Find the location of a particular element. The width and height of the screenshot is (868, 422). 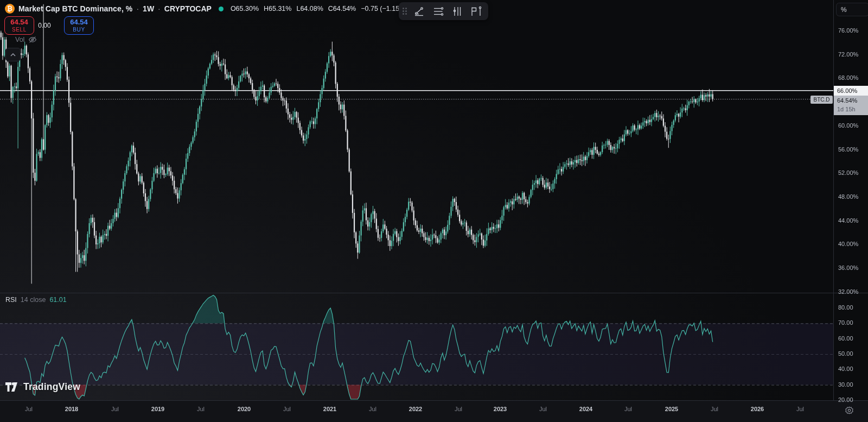

symbol-legend: ₿ Market Cap BTC Dominance, % · 1W · CRY… is located at coordinates (206, 9).